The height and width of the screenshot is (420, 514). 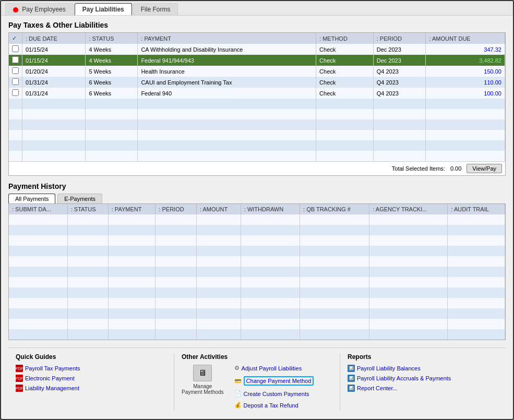 I want to click on link-report-center: 📊 Report Center..., so click(x=423, y=388).